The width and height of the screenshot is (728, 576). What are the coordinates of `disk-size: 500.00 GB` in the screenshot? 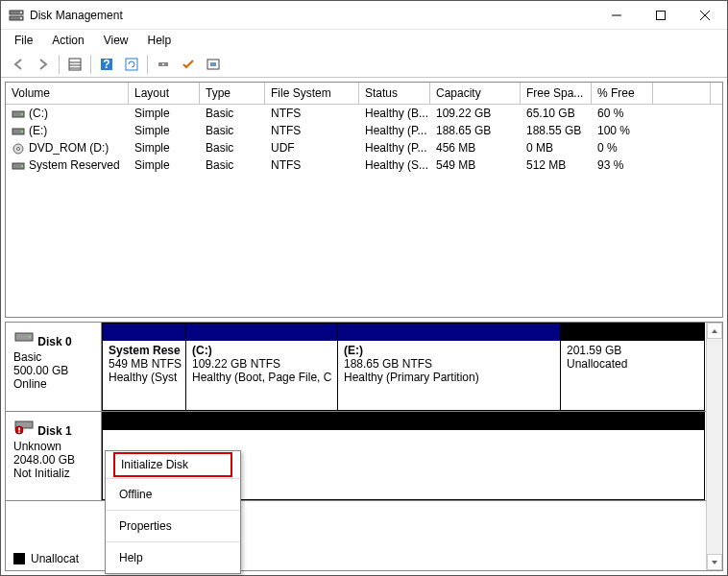 It's located at (56, 371).